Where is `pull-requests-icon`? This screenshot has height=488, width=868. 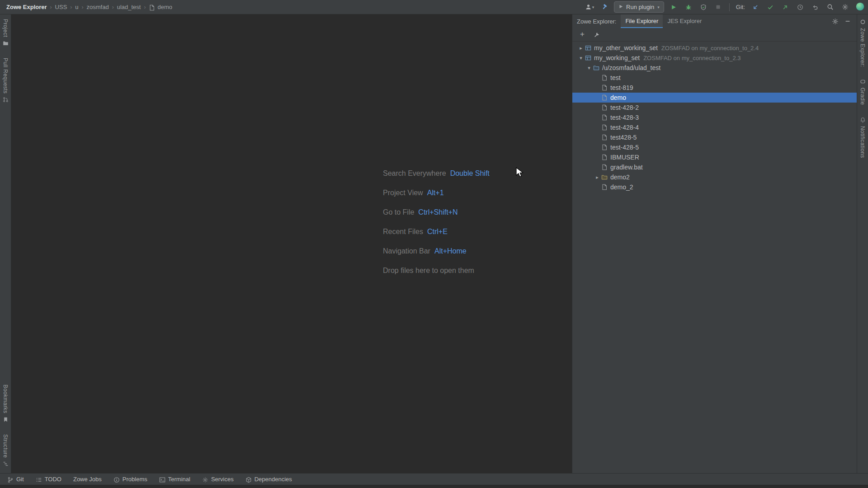
pull-requests-icon is located at coordinates (5, 99).